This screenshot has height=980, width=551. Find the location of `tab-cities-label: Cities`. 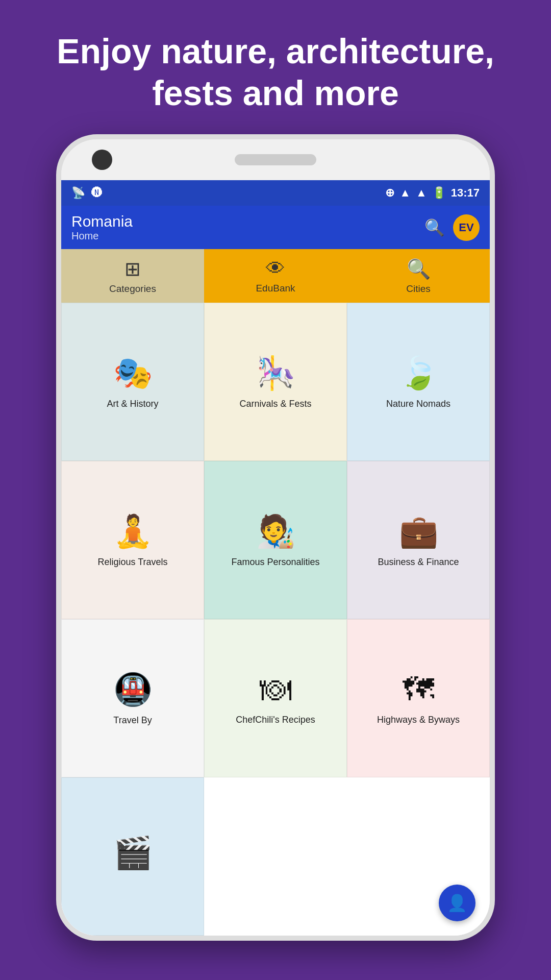

tab-cities-label: Cities is located at coordinates (418, 289).